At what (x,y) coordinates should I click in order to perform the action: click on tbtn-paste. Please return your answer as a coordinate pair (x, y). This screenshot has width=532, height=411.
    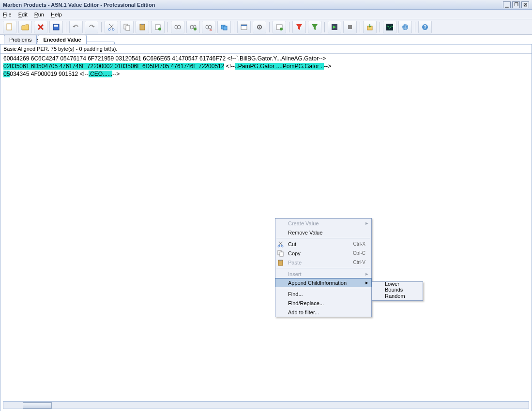
    Looking at the image, I should click on (142, 27).